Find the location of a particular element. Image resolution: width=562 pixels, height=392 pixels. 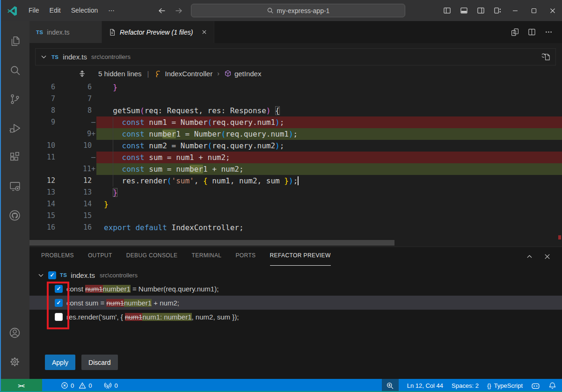

refactor-change-row: res.render('sum', { num1num1: number1, n… is located at coordinates (296, 317).